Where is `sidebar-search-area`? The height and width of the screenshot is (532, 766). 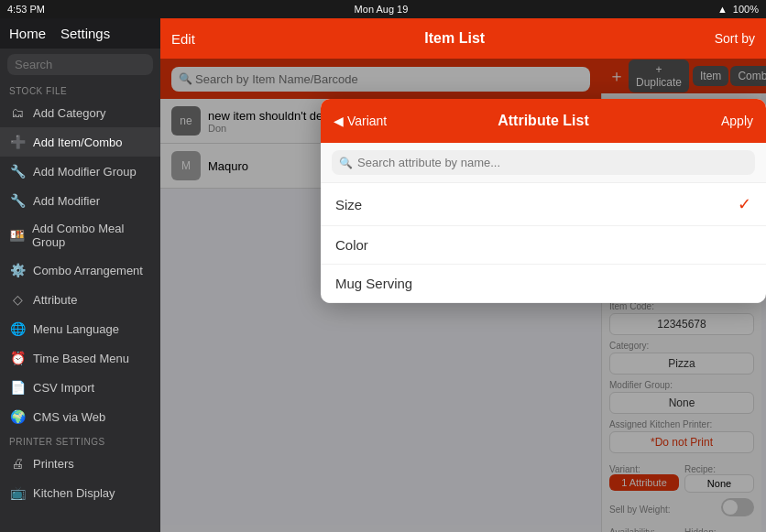 sidebar-search-area is located at coordinates (81, 64).